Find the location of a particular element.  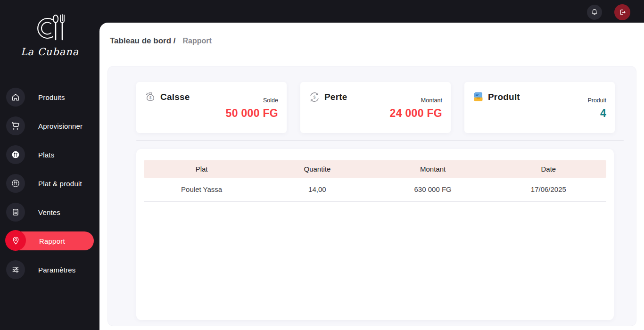

column-header-montant: Montant is located at coordinates (433, 169).